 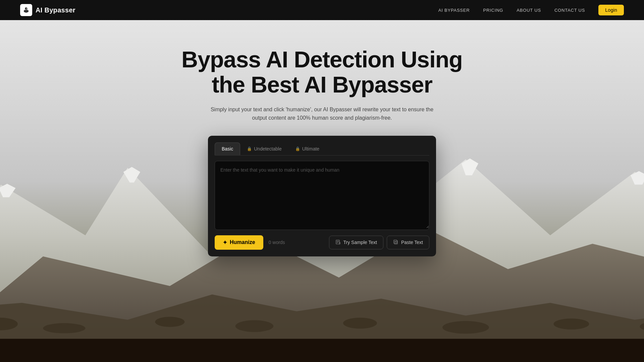 What do you see at coordinates (322, 72) in the screenshot?
I see `hero-title: Bypass AI Detection Using the Best AI By…` at bounding box center [322, 72].